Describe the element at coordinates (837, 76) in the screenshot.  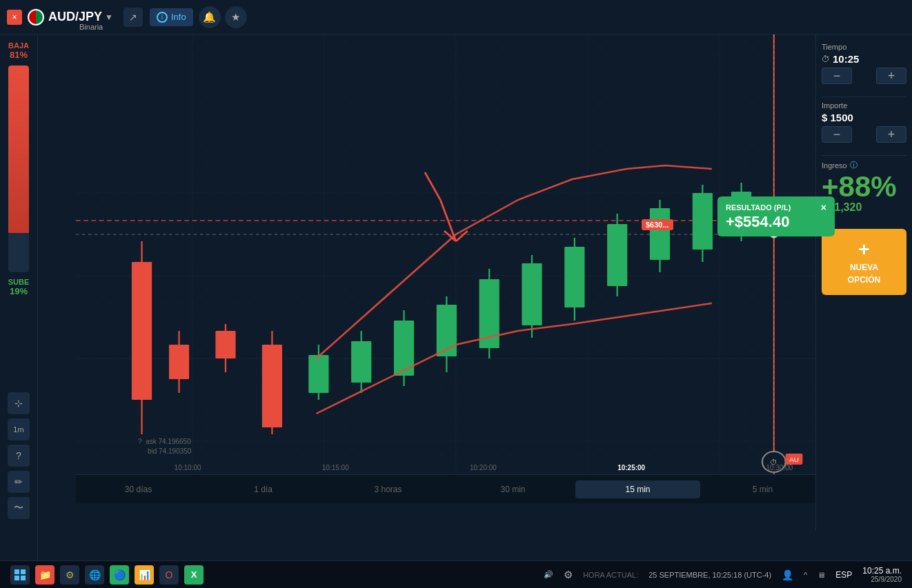
I see `tiempo-minus: −` at that location.